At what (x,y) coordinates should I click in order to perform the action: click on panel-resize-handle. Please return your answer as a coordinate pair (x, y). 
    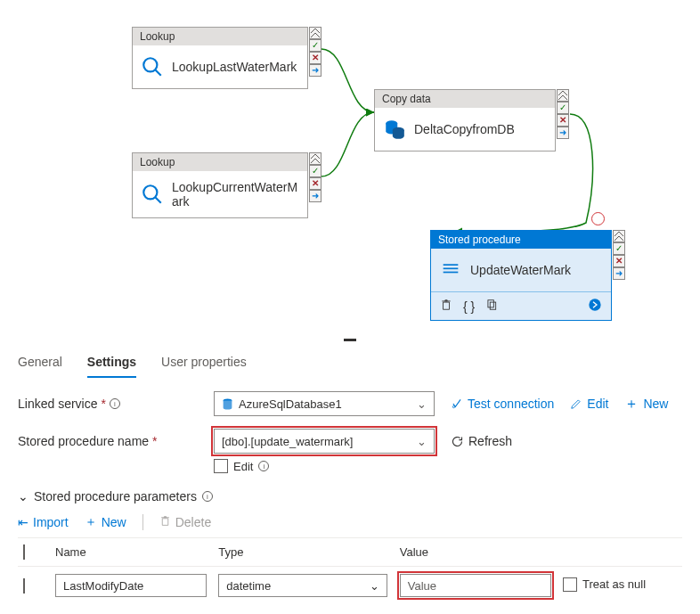
    Looking at the image, I should click on (350, 340).